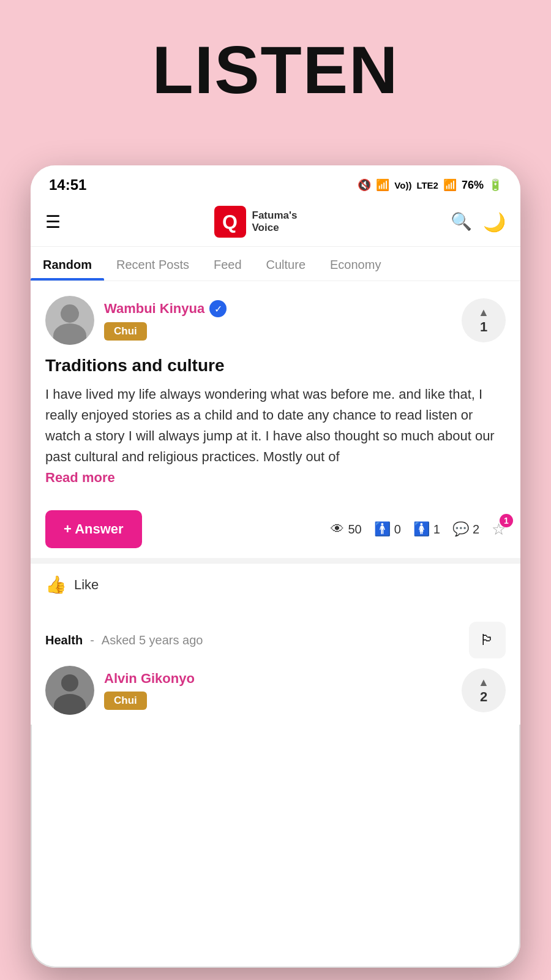 Image resolution: width=551 pixels, height=980 pixels. Describe the element at coordinates (154, 309) in the screenshot. I see `author-name: Wambui Kinyua` at that location.